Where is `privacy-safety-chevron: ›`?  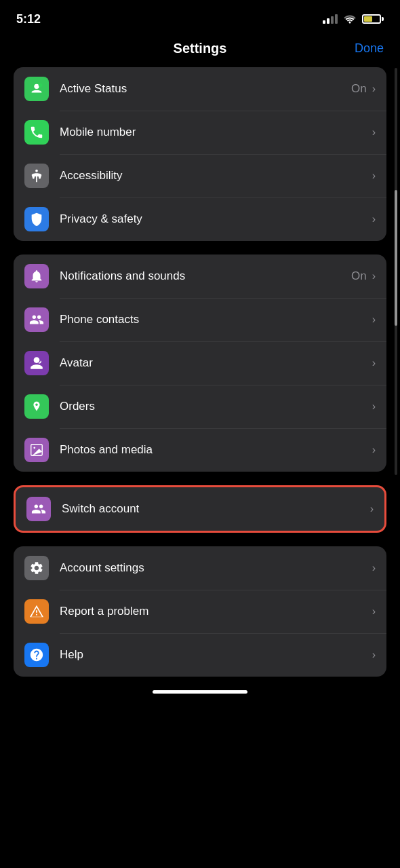 privacy-safety-chevron: › is located at coordinates (374, 219).